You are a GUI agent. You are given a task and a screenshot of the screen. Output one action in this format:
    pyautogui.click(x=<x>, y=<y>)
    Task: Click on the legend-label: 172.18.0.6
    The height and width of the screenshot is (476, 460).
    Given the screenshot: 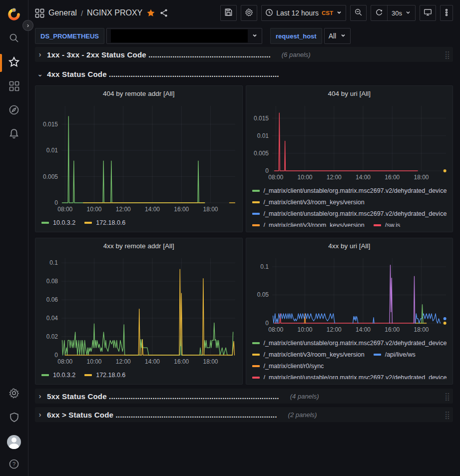 What is the action you would take?
    pyautogui.click(x=111, y=223)
    